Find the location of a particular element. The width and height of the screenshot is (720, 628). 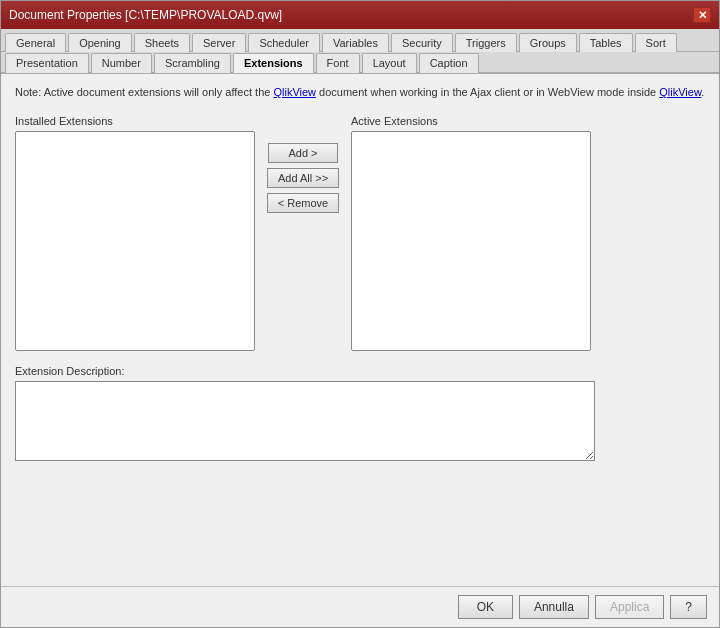

note-suffix: . is located at coordinates (702, 92).